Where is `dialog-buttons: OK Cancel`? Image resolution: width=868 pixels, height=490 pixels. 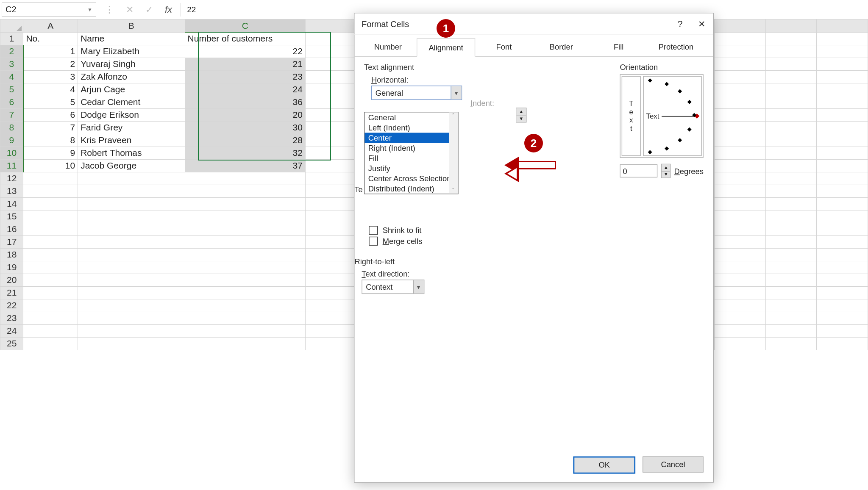 dialog-buttons: OK Cancel is located at coordinates (638, 465).